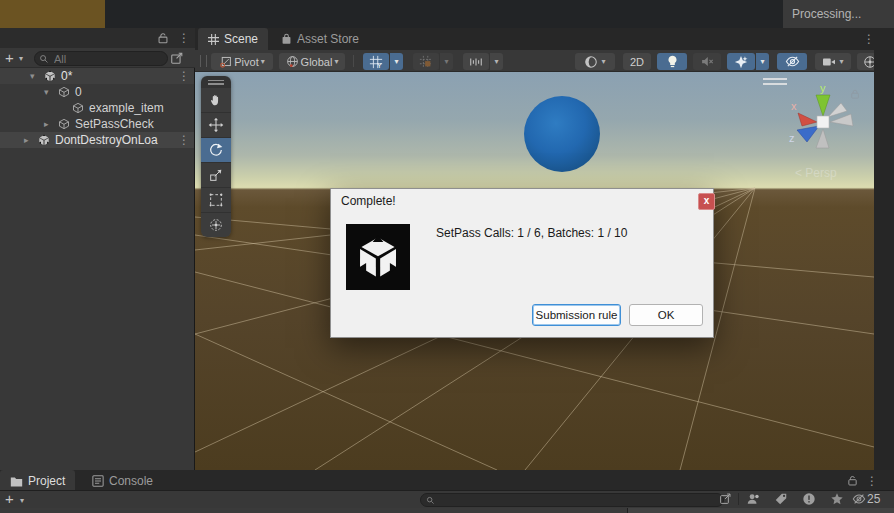 The width and height of the screenshot is (894, 513). I want to click on dialog-close-button: x, so click(706, 202).